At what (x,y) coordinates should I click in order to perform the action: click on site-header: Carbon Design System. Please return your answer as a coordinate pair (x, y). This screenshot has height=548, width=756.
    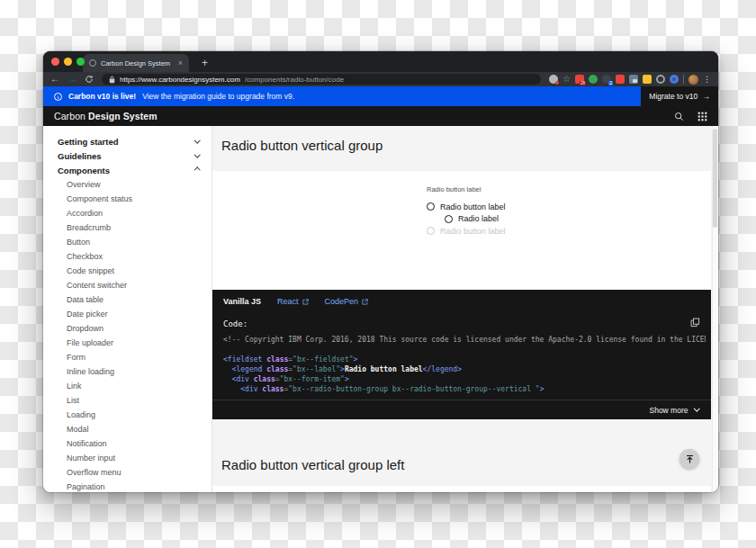
    Looking at the image, I should click on (381, 116).